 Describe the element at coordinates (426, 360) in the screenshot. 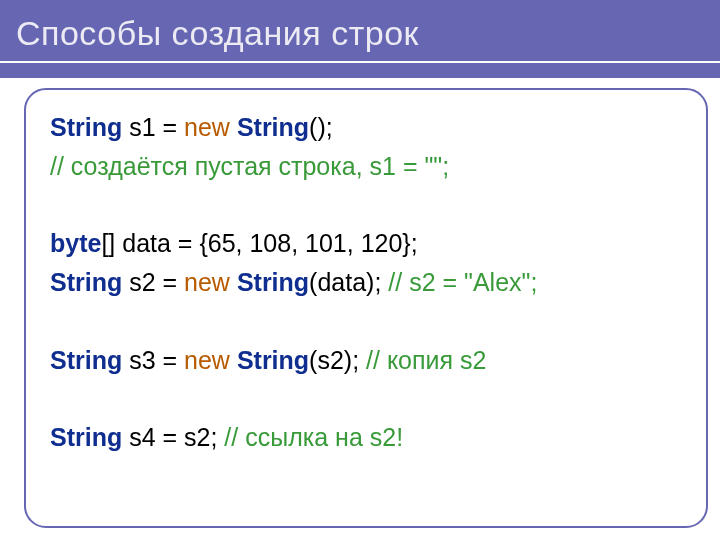

I see `comment: // копия s2` at that location.